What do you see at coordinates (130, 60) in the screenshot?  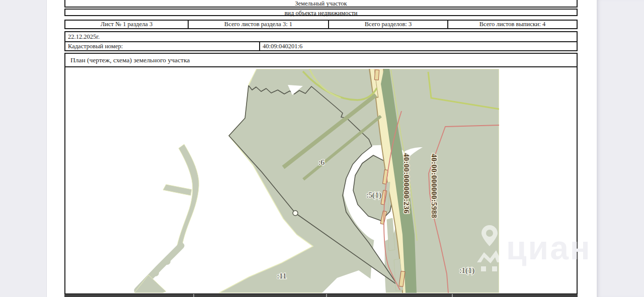 I see `plan-section-title: План (чертеж, схема) земельного участка` at bounding box center [130, 60].